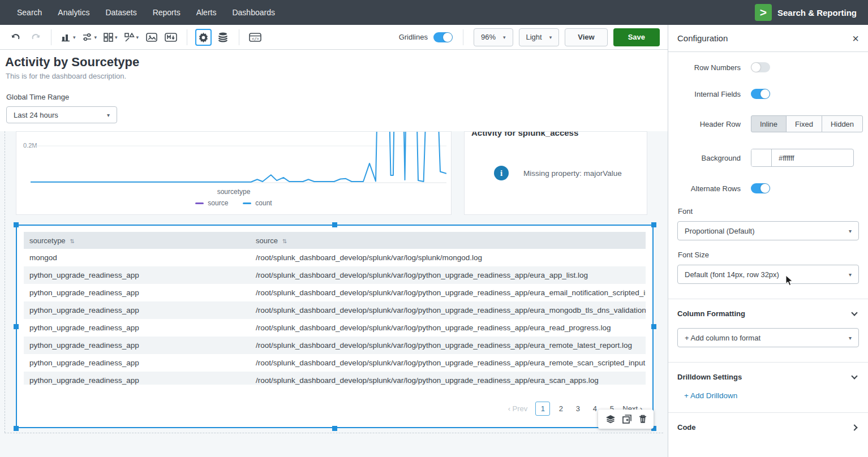  I want to click on internal-fields-toggle, so click(760, 94).